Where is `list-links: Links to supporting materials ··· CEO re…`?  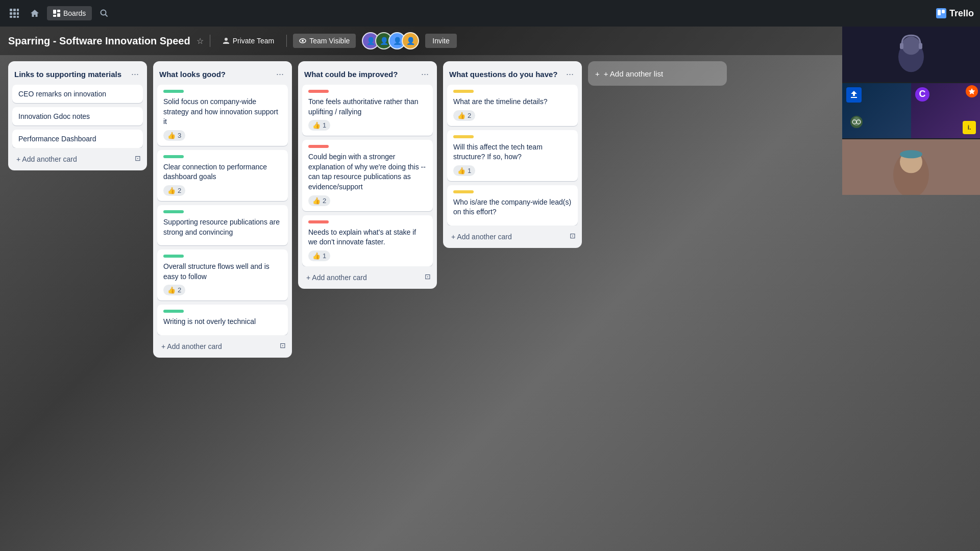
list-links: Links to supporting materials ··· CEO re… is located at coordinates (78, 116).